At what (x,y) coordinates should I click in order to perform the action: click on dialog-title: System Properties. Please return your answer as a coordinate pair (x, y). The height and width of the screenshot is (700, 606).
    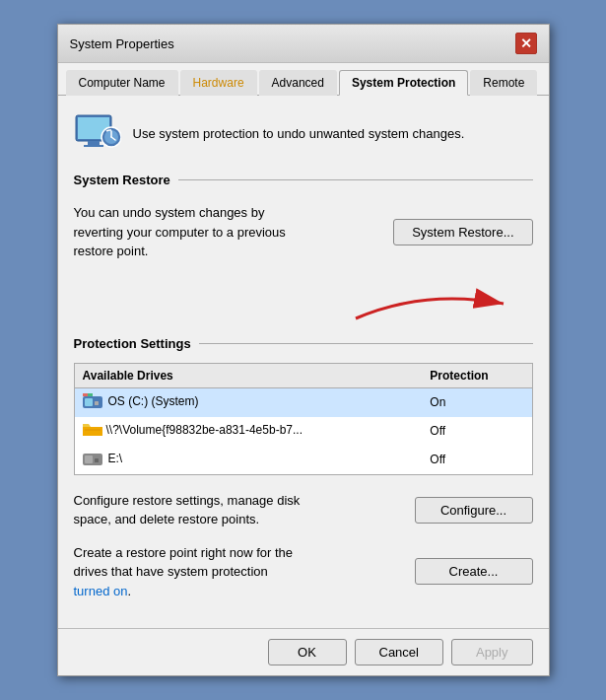
    Looking at the image, I should click on (122, 43).